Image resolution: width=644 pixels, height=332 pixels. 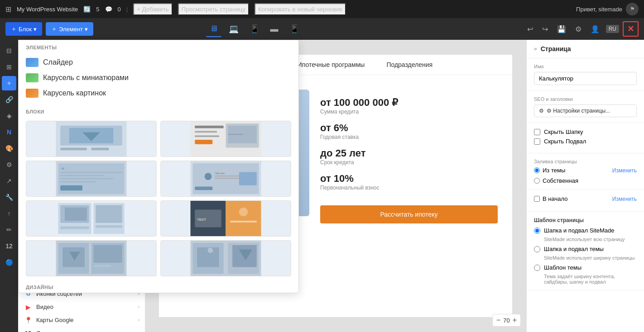 I want to click on nav-subdivisions: Подразделения, so click(x=409, y=65).